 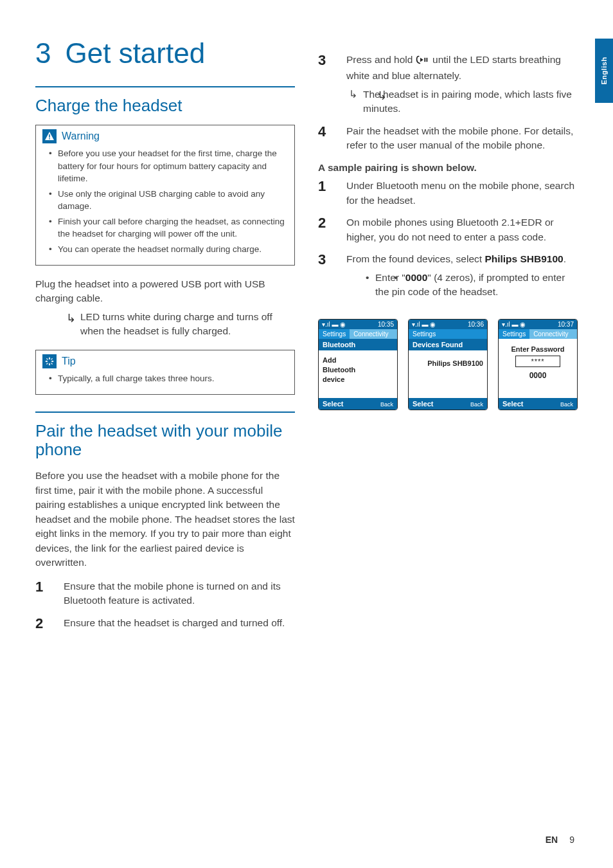 What do you see at coordinates (165, 324) in the screenshot?
I see `charge-result: LED turns white during charge and turns …` at bounding box center [165, 324].